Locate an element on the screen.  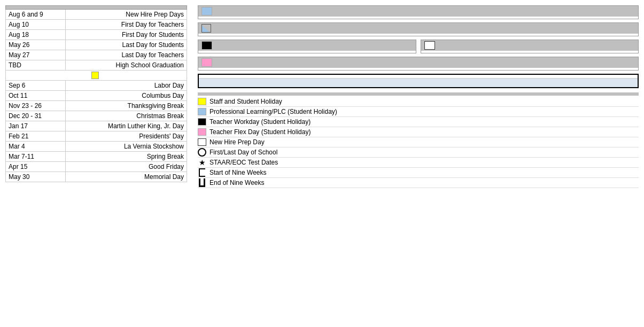
event-cell: Columbus Day is located at coordinates (126, 96).